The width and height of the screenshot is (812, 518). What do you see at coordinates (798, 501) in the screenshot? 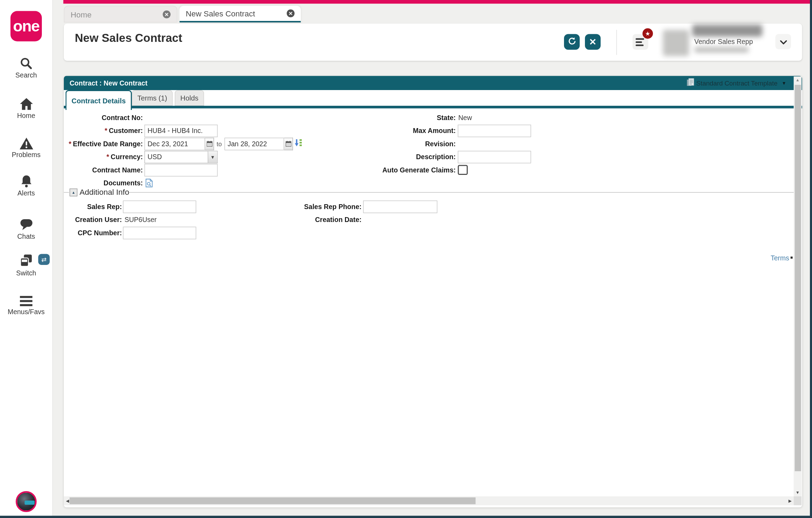
I see `scrollbar-corner` at bounding box center [798, 501].